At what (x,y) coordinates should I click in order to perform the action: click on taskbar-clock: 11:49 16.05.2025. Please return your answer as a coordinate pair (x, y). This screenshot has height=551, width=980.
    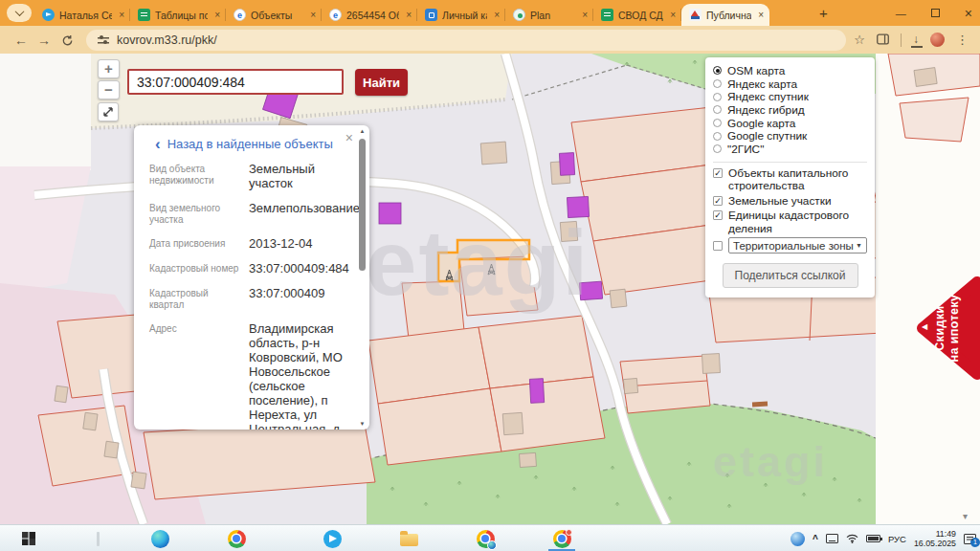
    Looking at the image, I should click on (935, 539).